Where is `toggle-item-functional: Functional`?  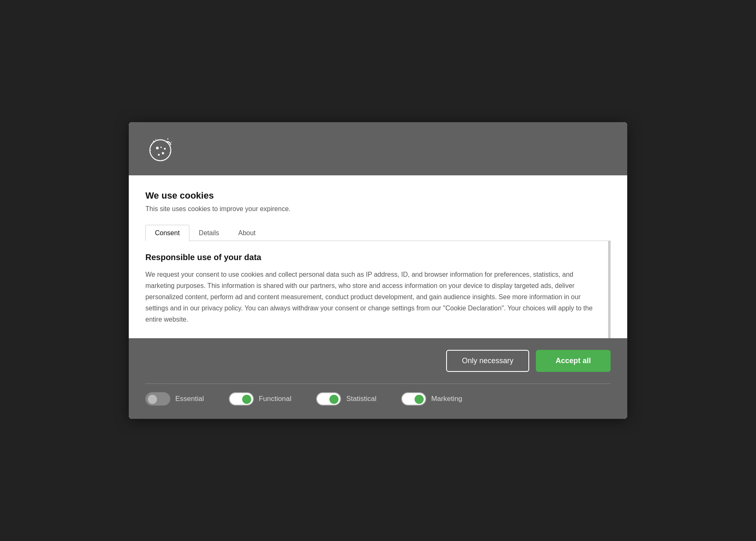
toggle-item-functional: Functional is located at coordinates (260, 399).